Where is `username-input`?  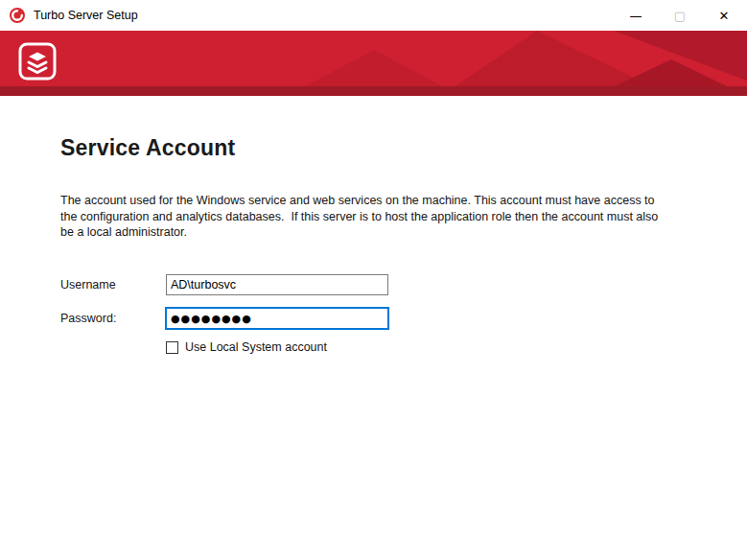
username-input is located at coordinates (277, 285).